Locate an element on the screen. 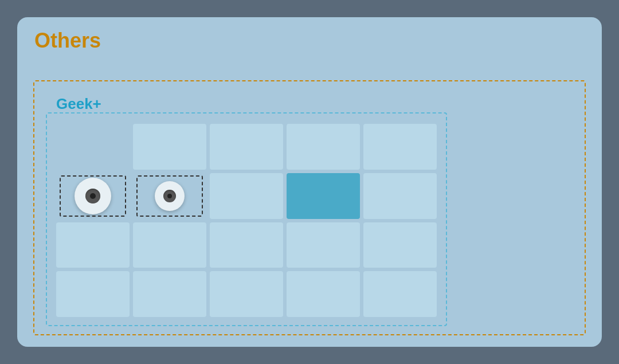 This screenshot has width=619, height=364. grid-cell-r2-c1 is located at coordinates (170, 245).